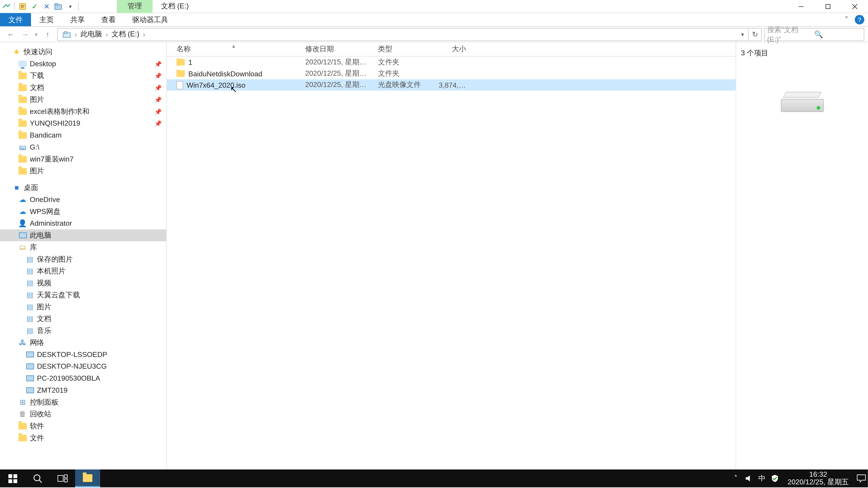 The width and height of the screenshot is (868, 488). Describe the element at coordinates (83, 88) in the screenshot. I see `tree-item-documents: 文档📌` at that location.